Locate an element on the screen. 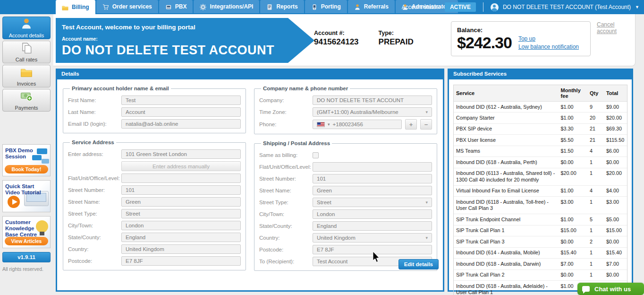 The width and height of the screenshot is (644, 295). field-label: State/County: is located at coordinates (94, 237).